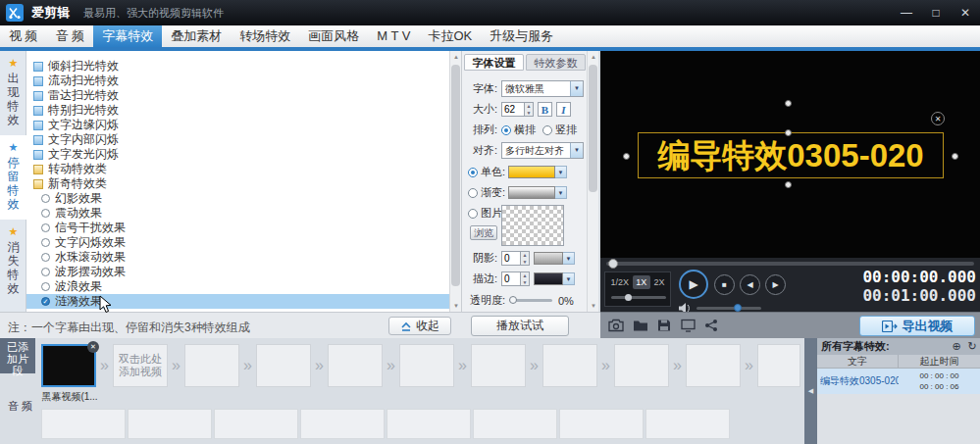 This screenshot has width=980, height=444. What do you see at coordinates (791, 264) in the screenshot?
I see `seek-bar` at bounding box center [791, 264].